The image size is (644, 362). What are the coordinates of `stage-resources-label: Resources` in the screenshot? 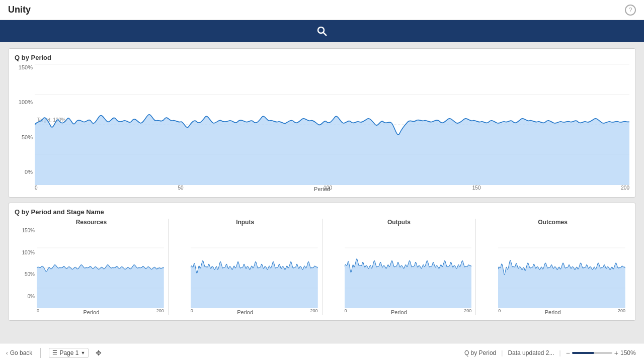 It's located at (92, 222).